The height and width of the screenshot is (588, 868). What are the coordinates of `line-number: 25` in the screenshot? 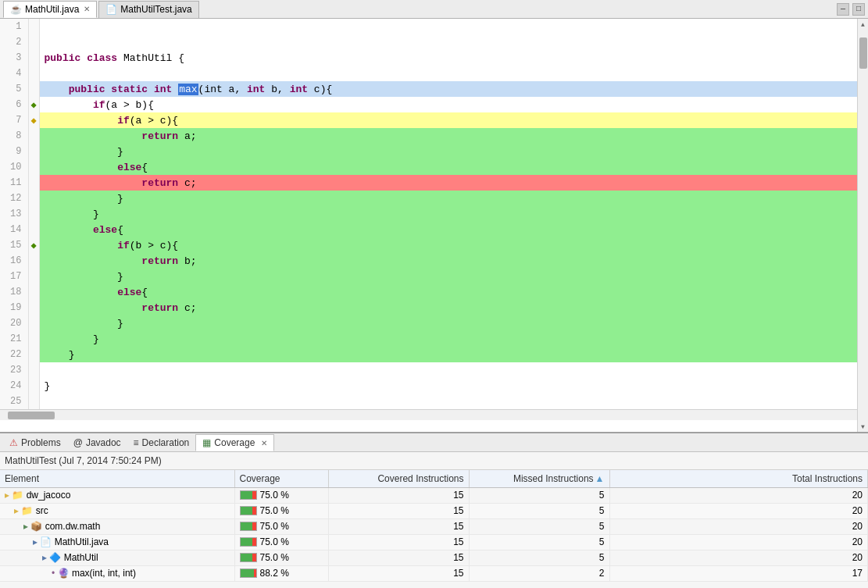 It's located at (14, 401).